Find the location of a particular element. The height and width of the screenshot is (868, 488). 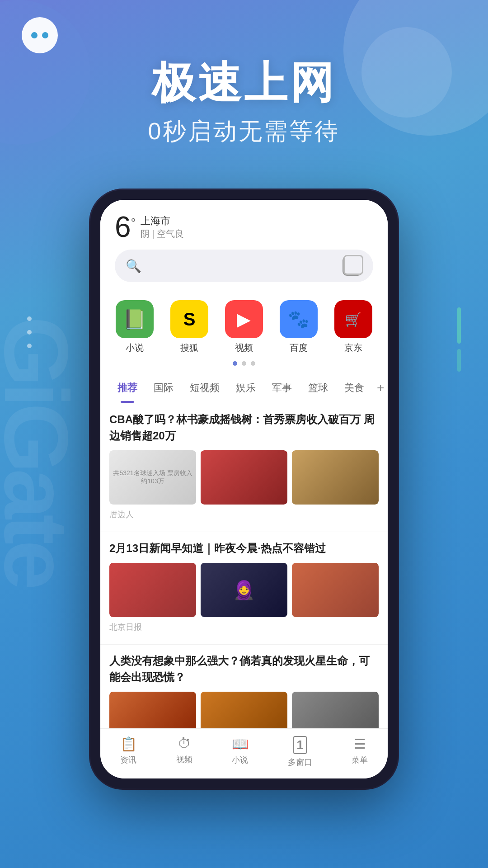

article-1-images: 共5321名球迷入场 票房收入约103万 is located at coordinates (244, 477).